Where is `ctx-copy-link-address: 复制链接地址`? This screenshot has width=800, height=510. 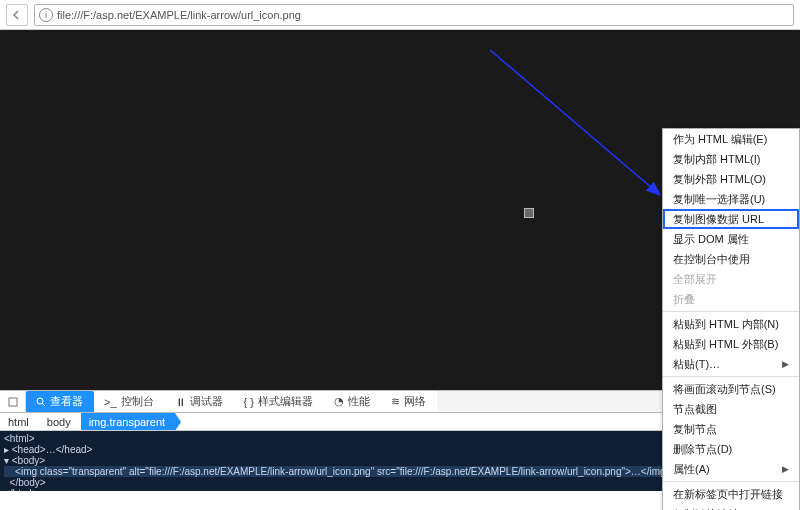 ctx-copy-link-address: 复制链接地址 is located at coordinates (731, 507).